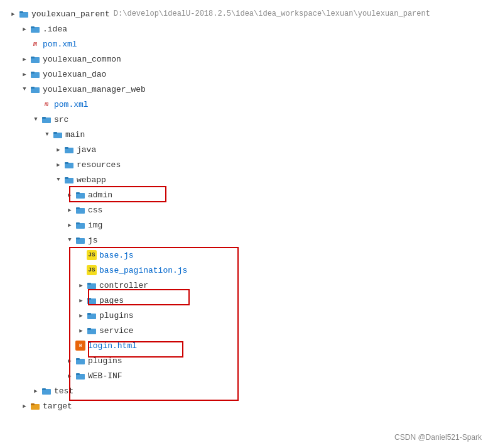  What do you see at coordinates (87, 150) in the screenshot?
I see `label-java: java` at bounding box center [87, 150].